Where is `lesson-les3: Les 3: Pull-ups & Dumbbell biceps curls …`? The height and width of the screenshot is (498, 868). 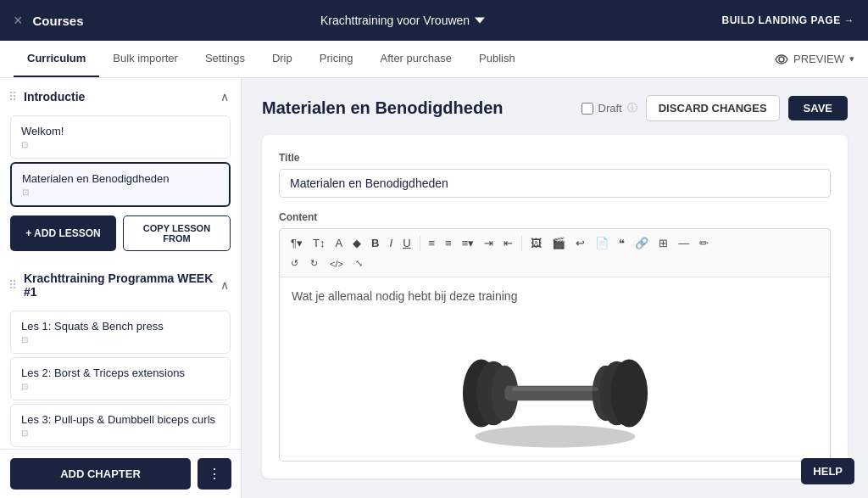
lesson-les3: Les 3: Pull-ups & Dumbbell biceps curls … is located at coordinates (120, 426).